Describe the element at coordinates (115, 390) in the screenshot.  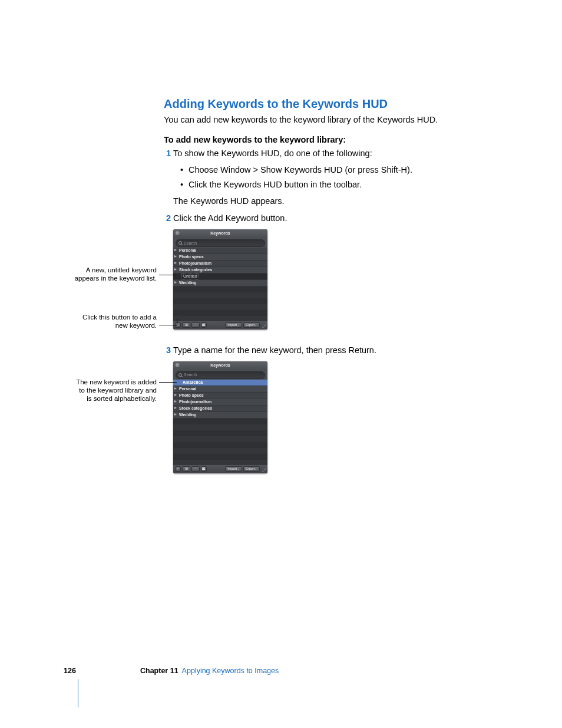
I see `callout-text: The new keyword is added to the keyword …` at that location.